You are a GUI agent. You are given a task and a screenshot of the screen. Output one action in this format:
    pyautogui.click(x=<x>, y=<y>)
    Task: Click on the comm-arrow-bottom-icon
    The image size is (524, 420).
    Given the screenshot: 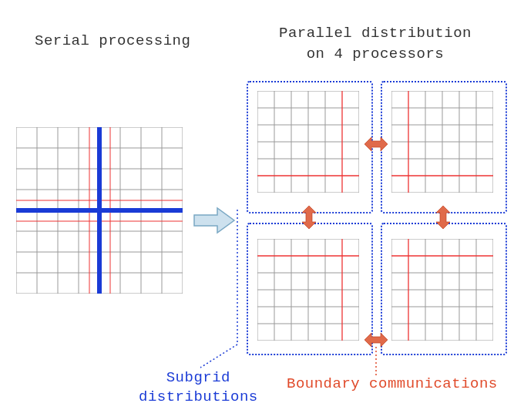 What is the action you would take?
    pyautogui.click(x=376, y=340)
    